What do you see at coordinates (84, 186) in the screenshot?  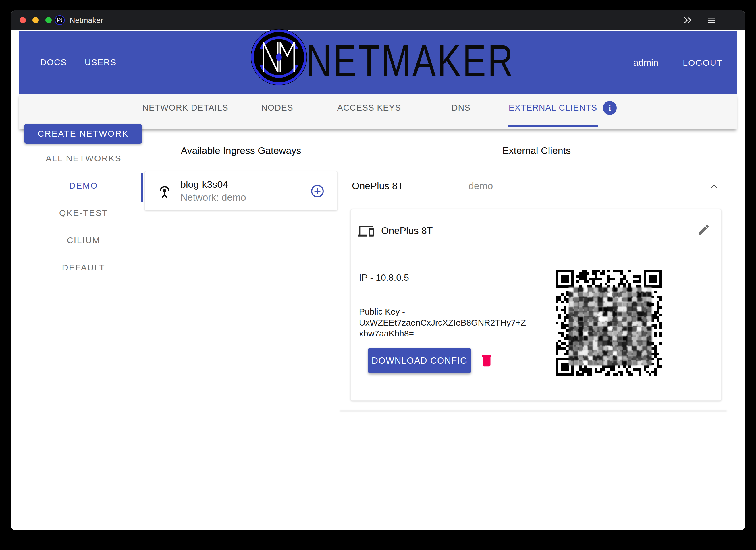 I see `sidebar-item-demo: DEMO` at bounding box center [84, 186].